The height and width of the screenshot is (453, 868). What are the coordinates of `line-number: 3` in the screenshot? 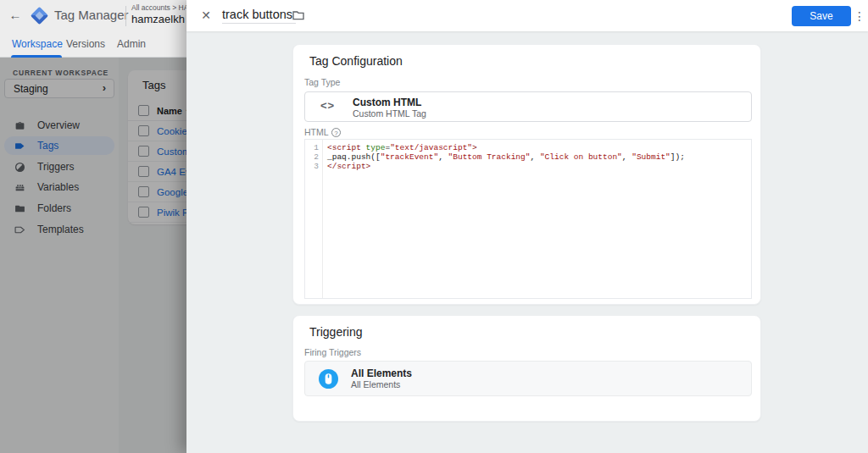 It's located at (314, 166).